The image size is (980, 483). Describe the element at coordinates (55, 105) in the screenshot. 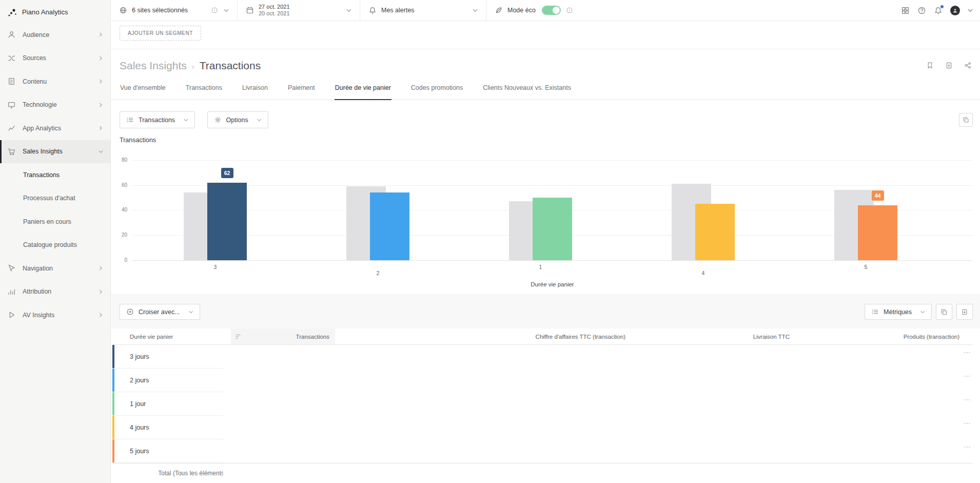

I see `sidebar-item-technologie: Technologie` at that location.